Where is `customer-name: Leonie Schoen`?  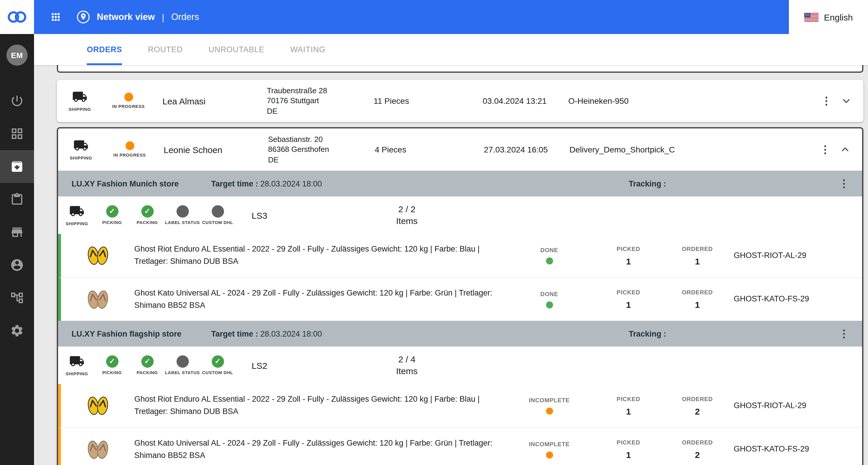
customer-name: Leonie Schoen is located at coordinates (216, 150).